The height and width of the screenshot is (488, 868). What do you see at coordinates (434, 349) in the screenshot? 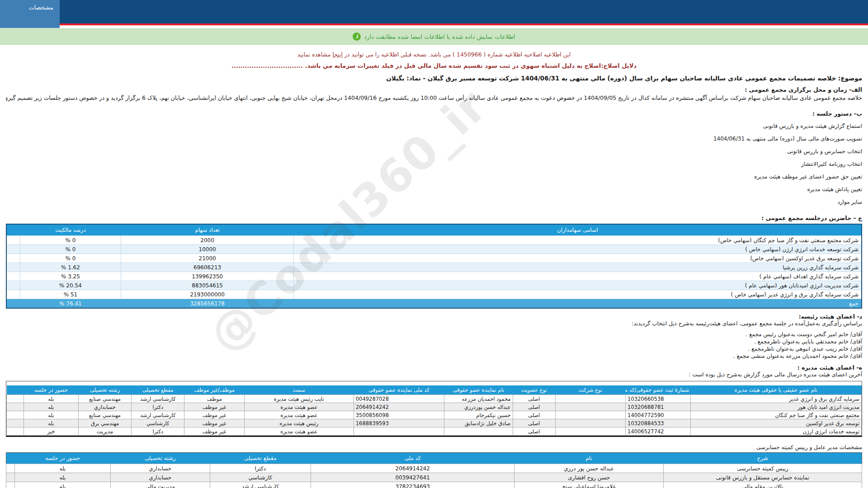
I see `presiding-member: آقای/ خانم زینب عبدي انبوهي به‌عنوان ناظ…` at bounding box center [434, 349].